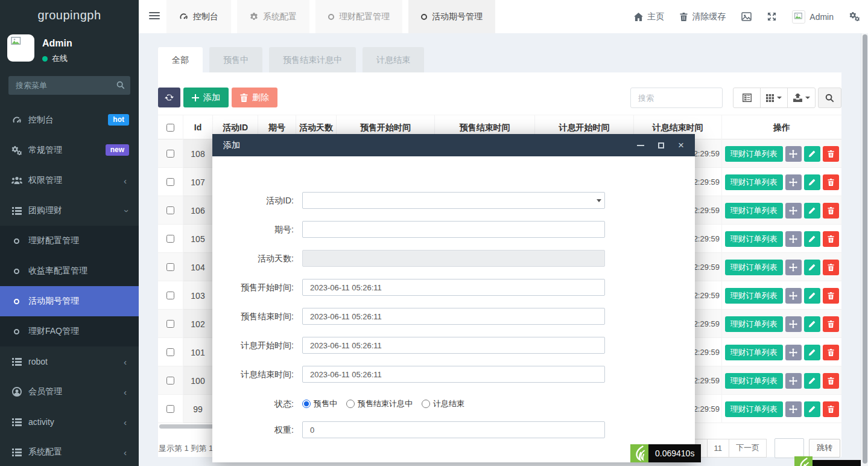 The image size is (868, 466). I want to click on tab-interest-end: 计息结束, so click(393, 60).